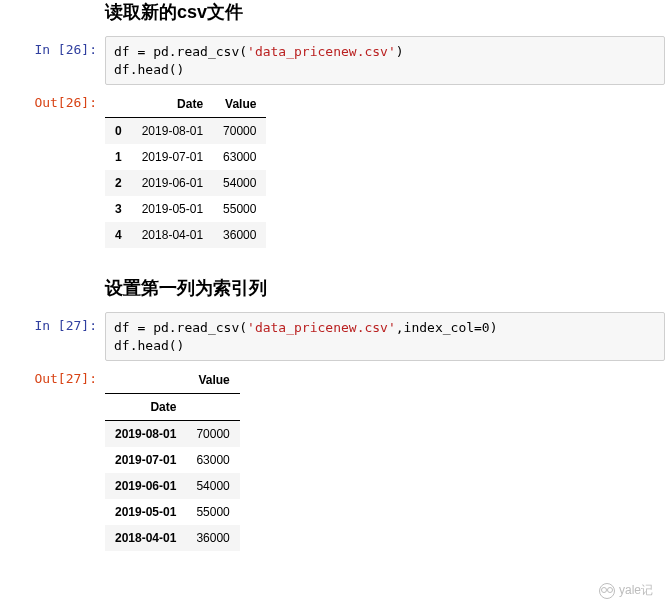 The width and height of the screenshot is (665, 605). Describe the element at coordinates (118, 132) in the screenshot. I see `row-index: 0` at that location.